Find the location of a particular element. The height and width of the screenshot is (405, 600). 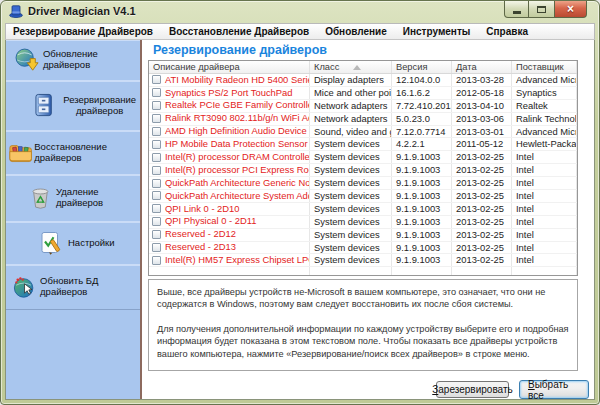

sidebar-item-restore-drivers: Восстановление драйверов is located at coordinates (73, 153).